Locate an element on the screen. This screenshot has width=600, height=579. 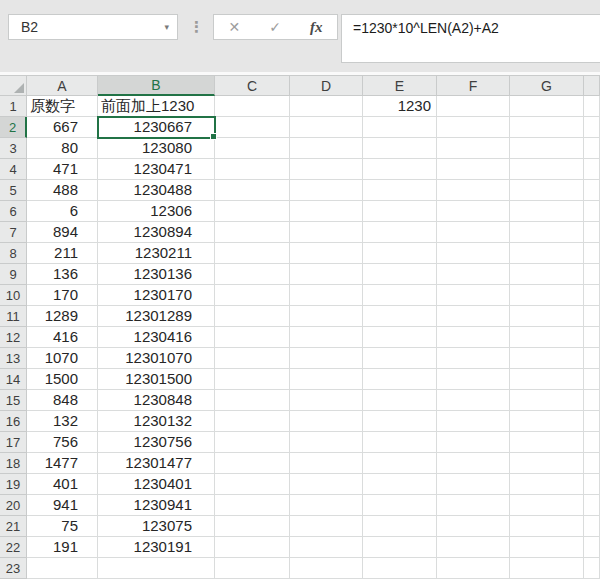
cell-G6 is located at coordinates (547, 212).